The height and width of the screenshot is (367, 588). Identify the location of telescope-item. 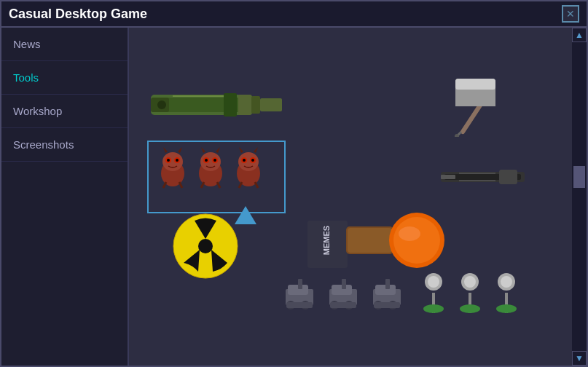
(219, 106).